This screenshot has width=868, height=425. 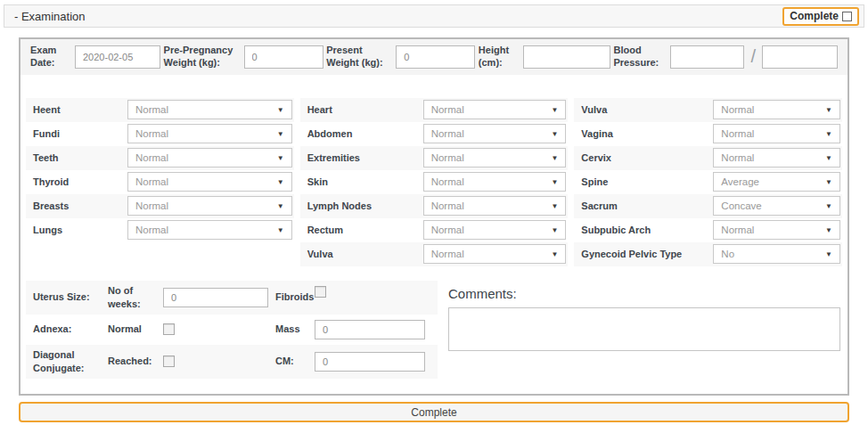 I want to click on blood-pressure-diastolic-input, so click(x=800, y=57).